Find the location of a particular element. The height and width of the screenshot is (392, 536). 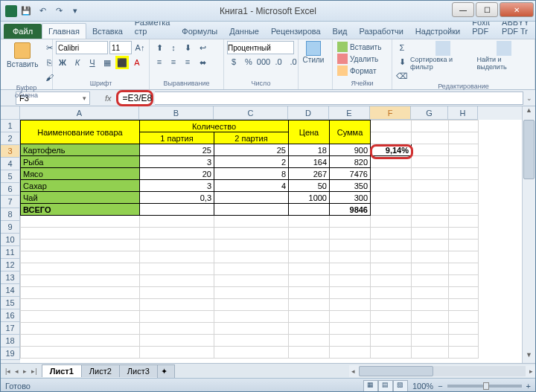

new-sheet-button: ✦ is located at coordinates (166, 371).